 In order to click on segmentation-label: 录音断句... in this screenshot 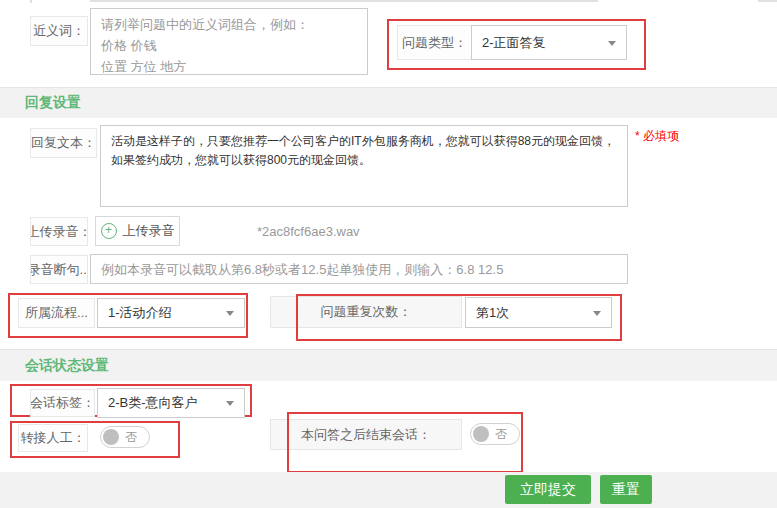, I will do `click(59, 270)`.